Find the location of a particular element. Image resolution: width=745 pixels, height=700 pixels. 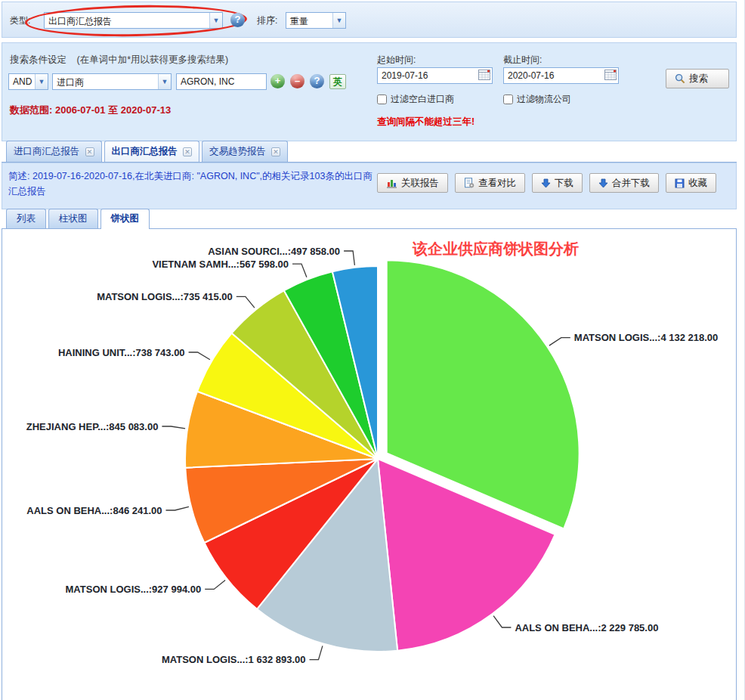

sort-value: 重量 is located at coordinates (310, 20).